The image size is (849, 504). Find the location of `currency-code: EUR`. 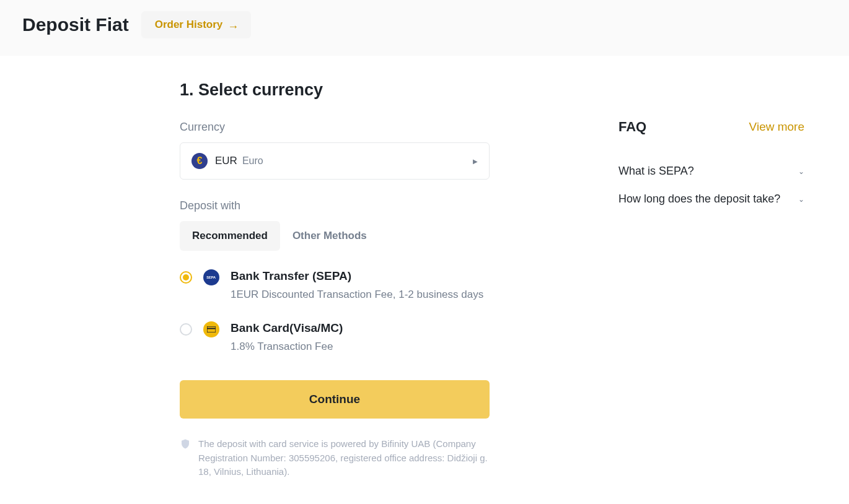

currency-code: EUR is located at coordinates (226, 161).